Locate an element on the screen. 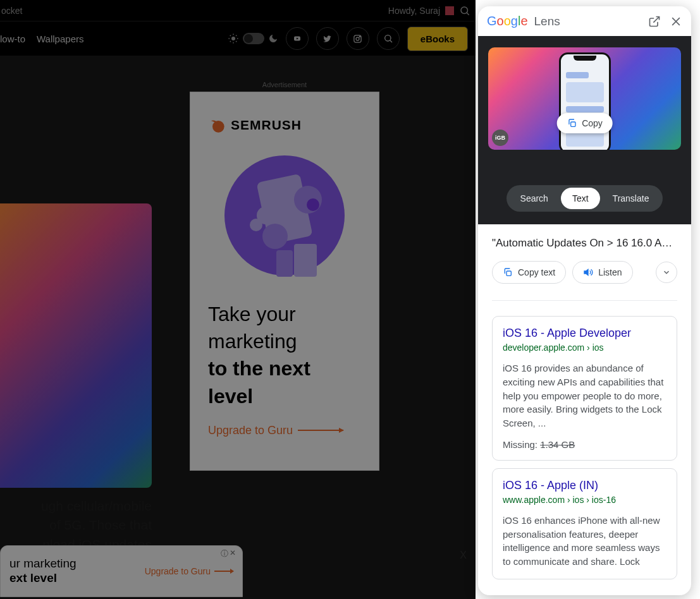 The height and width of the screenshot is (599, 700). nav-item-howto: low-to is located at coordinates (13, 39).